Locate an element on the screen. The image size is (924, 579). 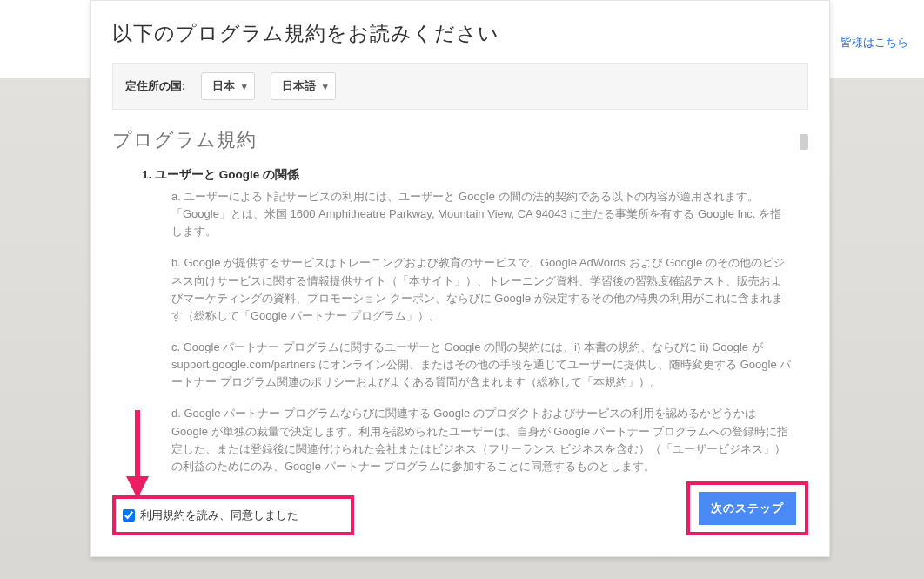
terms-para-c: c. Google パートナー プログラムに関するユーザーと Google の間… is located at coordinates (467, 365).